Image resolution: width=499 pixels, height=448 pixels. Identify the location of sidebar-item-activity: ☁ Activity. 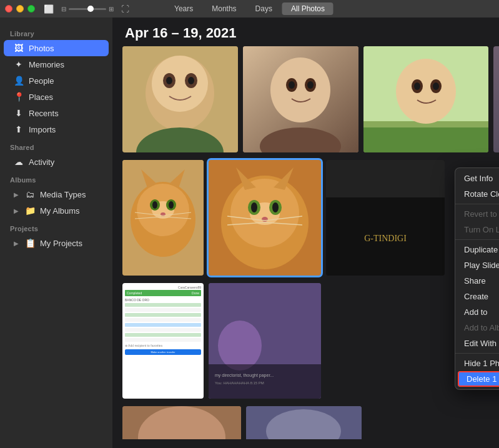
(56, 162).